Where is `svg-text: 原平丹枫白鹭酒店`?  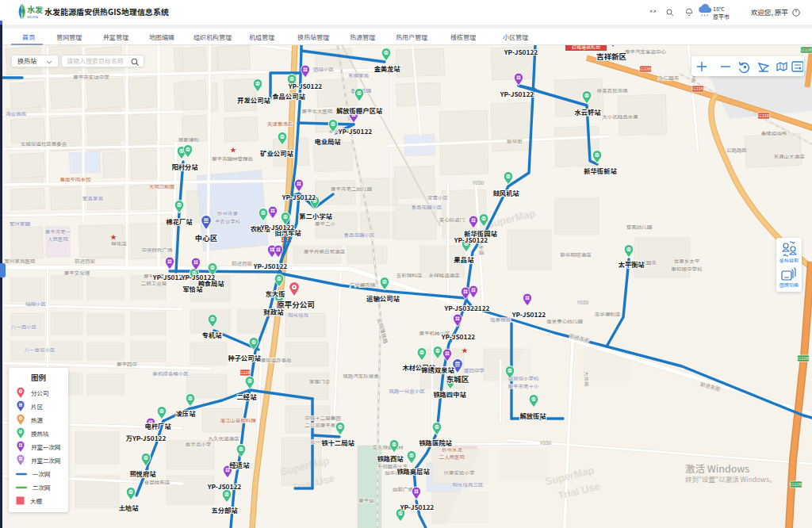
svg-text: 原平丹枫白鹭酒店 is located at coordinates (325, 251).